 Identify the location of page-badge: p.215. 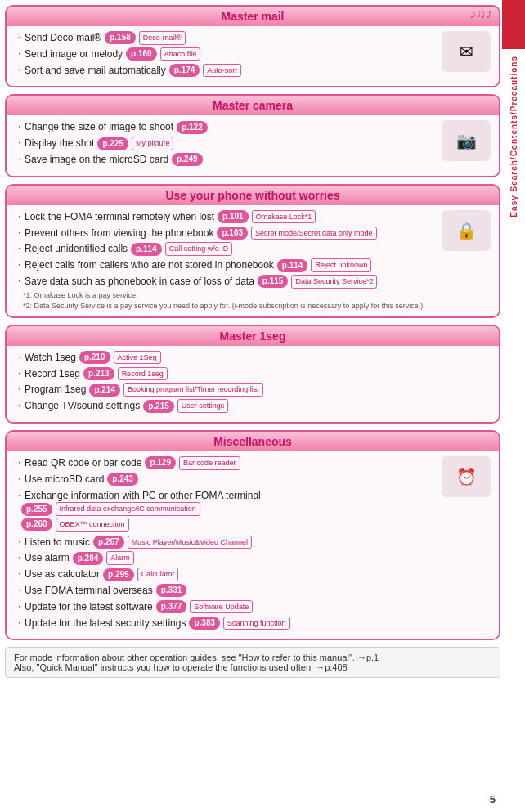
(159, 406).